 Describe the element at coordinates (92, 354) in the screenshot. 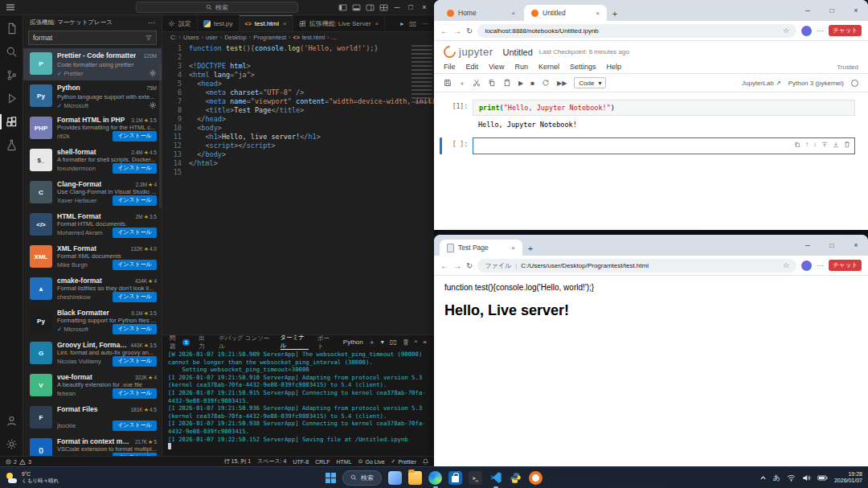

I see `extension-list-item: GGroovy Lint, Format...440K ★3.5Lint, fo…` at that location.